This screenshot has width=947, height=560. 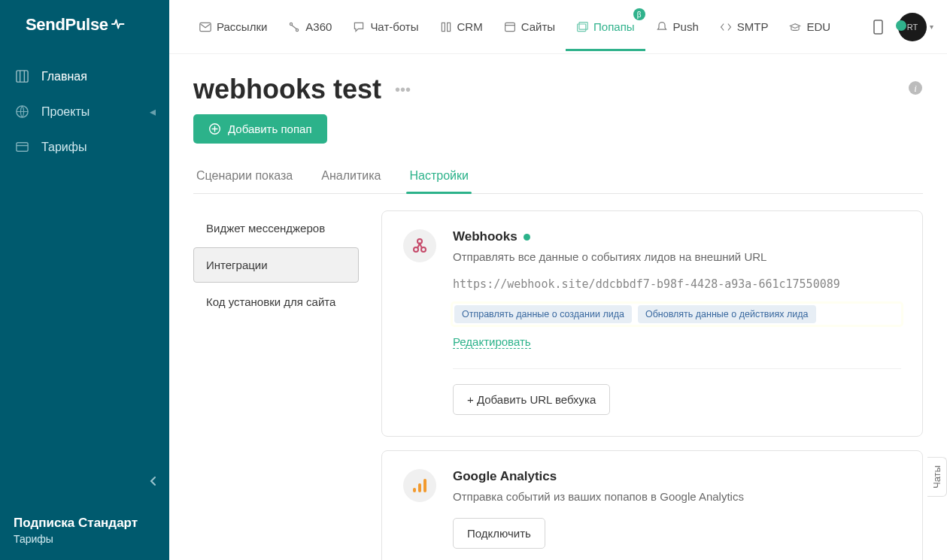 I want to click on svg-text: i, so click(x=915, y=89).